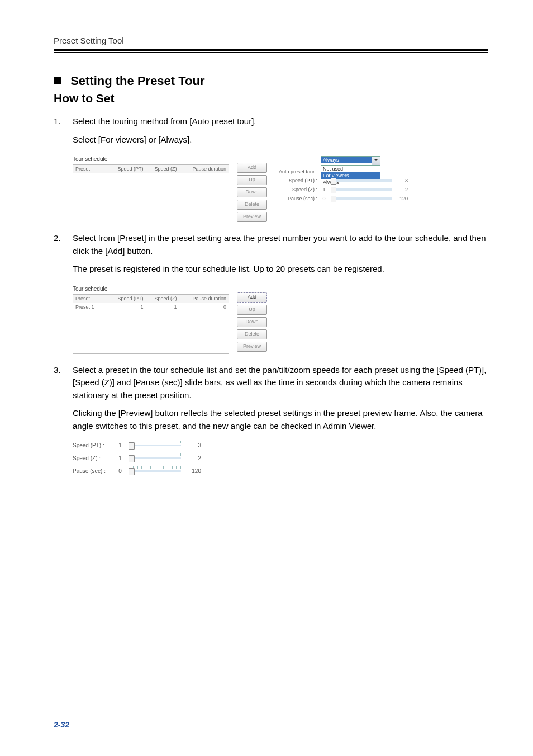 Image resolution: width=533 pixels, height=756 pixels. I want to click on table-row: Preset 1 1 1 0, so click(151, 307).